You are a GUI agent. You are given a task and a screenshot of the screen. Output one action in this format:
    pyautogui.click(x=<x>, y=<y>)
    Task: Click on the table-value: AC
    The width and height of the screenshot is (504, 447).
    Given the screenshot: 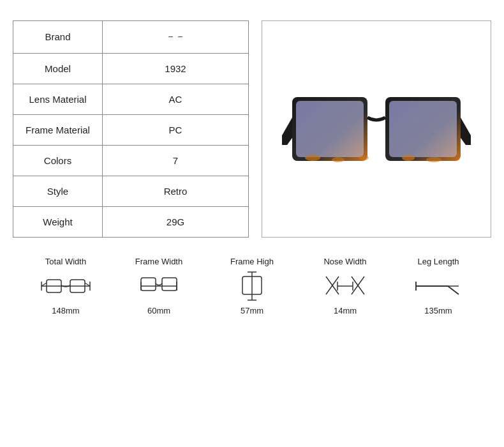 What is the action you would take?
    pyautogui.click(x=176, y=99)
    